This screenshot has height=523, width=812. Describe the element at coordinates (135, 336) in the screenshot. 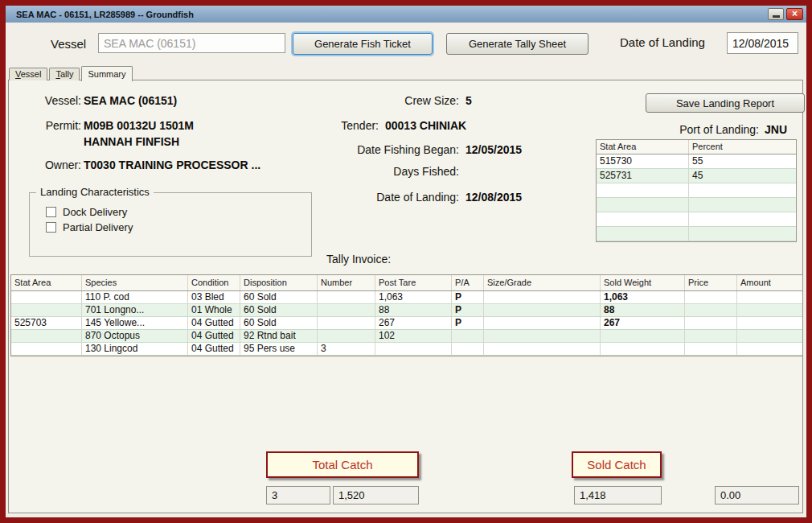

I see `table-cell: 870 Octopus` at that location.